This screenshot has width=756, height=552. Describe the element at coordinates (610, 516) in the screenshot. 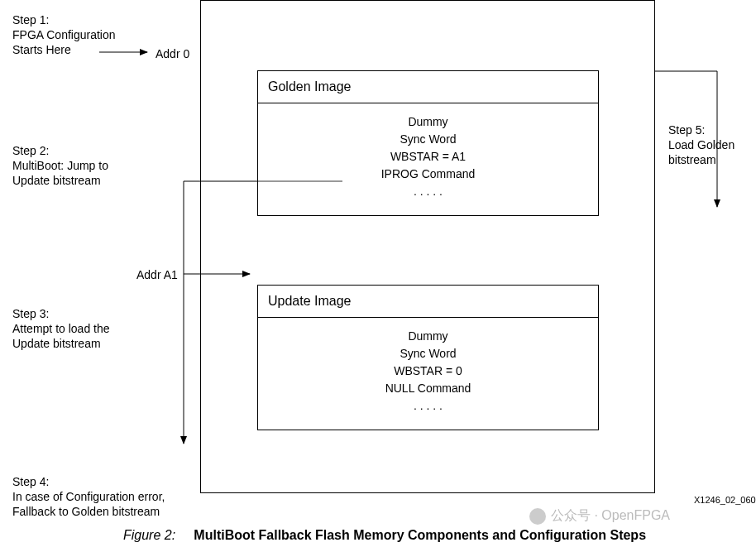

I see `watermark-text: 公众号 · OpenFPGA` at that location.